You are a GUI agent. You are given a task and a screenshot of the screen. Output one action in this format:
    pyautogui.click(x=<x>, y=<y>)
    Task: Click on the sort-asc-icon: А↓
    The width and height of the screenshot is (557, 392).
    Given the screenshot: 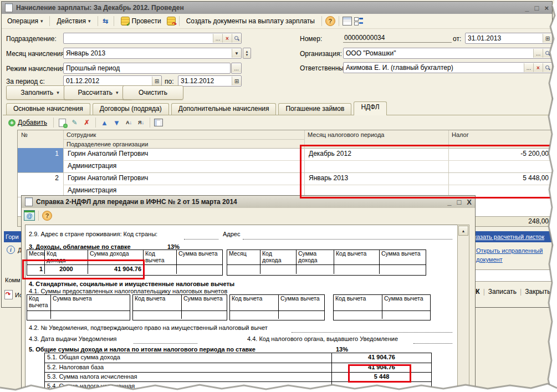 What is the action you would take?
    pyautogui.click(x=129, y=123)
    